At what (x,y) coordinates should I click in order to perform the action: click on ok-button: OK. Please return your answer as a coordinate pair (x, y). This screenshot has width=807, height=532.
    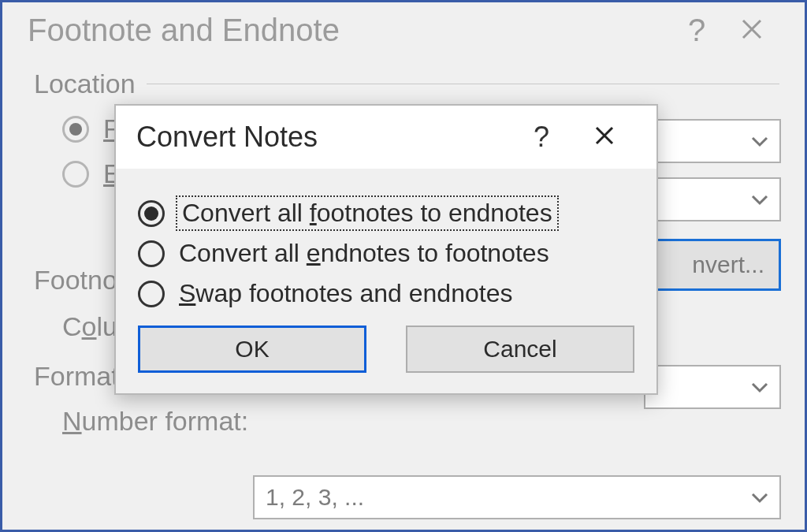
    Looking at the image, I should click on (252, 349).